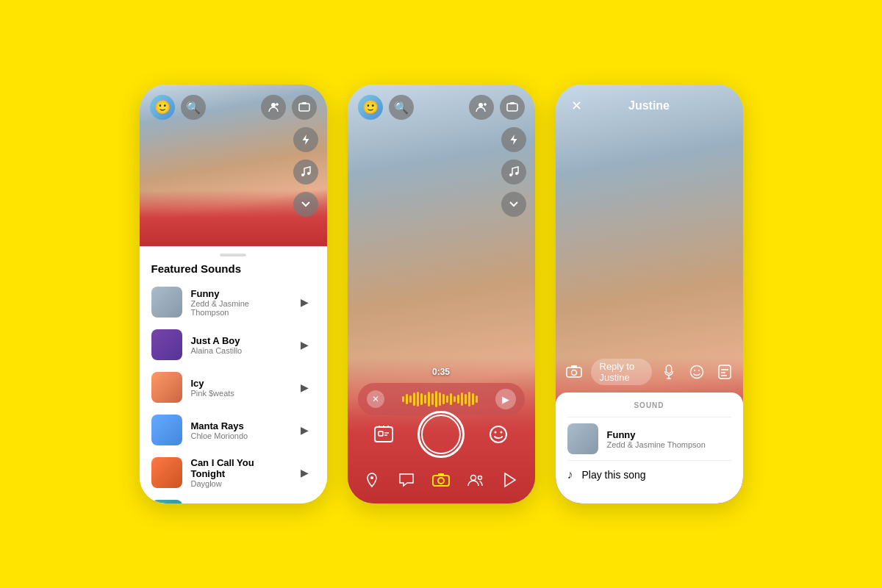  What do you see at coordinates (162, 107) in the screenshot?
I see `phone1-avatar: 🙂` at bounding box center [162, 107].